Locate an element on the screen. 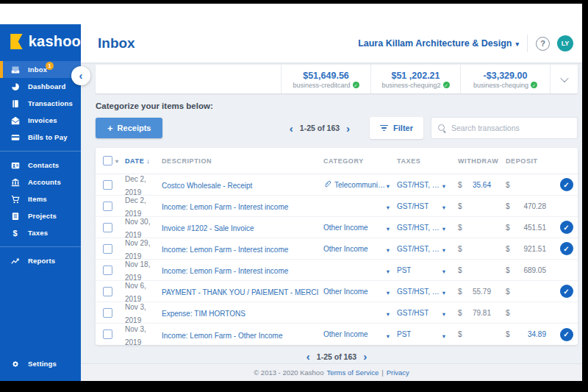  sidebar-item-transactions: Transactions is located at coordinates (40, 103).